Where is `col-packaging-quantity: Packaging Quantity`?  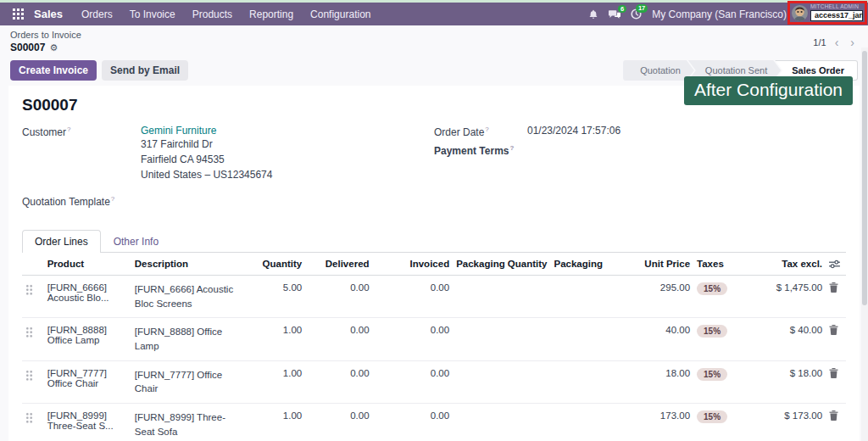
col-packaging-quantity: Packaging Quantity is located at coordinates (502, 265).